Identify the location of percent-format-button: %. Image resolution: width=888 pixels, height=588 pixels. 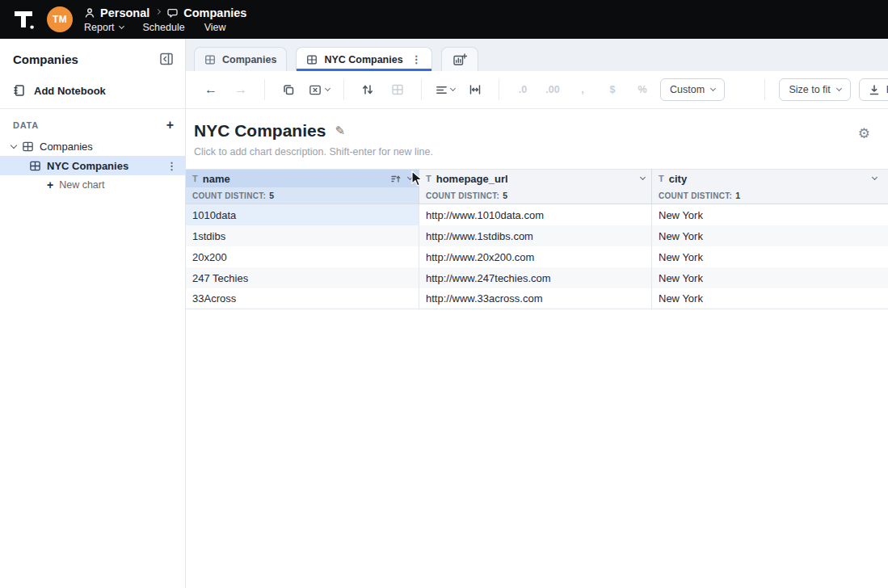
(642, 90).